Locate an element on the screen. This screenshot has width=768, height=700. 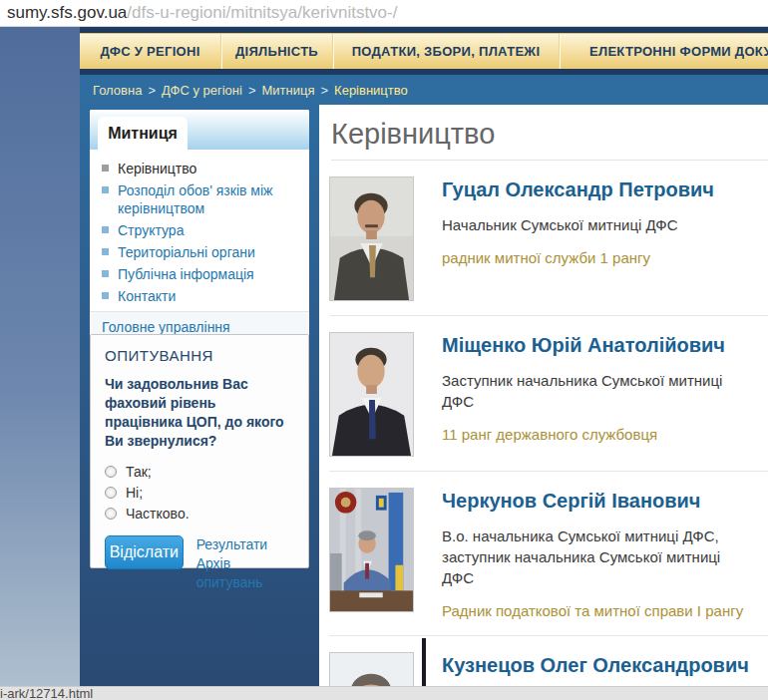
person-position: В.о. начальника Сумської митниці ДФС, за… is located at coordinates (591, 556).